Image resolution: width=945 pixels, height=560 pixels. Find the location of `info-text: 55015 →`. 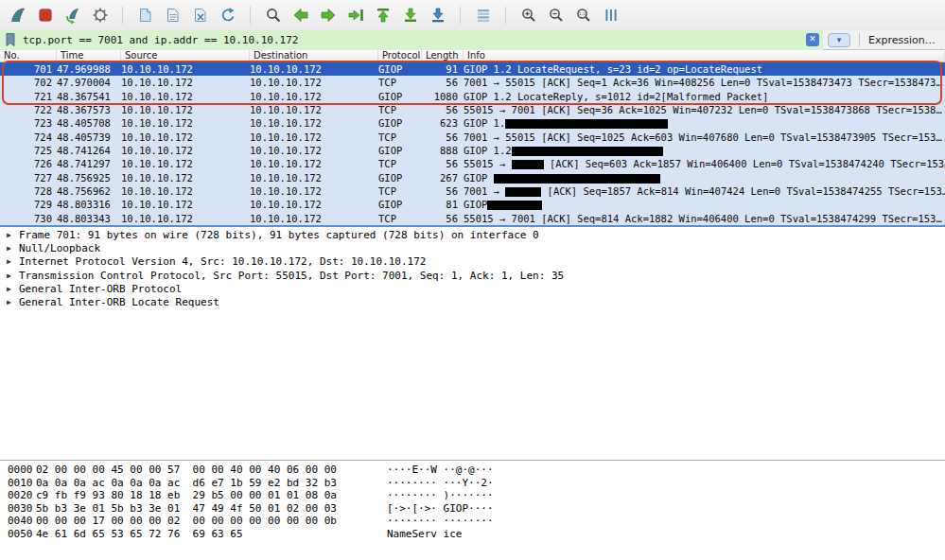

info-text: 55015 → is located at coordinates (488, 164).